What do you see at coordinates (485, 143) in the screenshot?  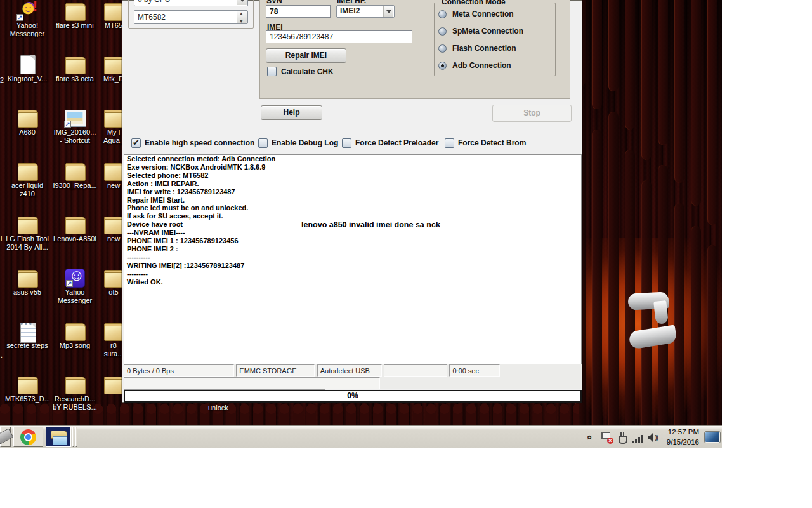 I see `option-checkbox: Force Detect Brom` at bounding box center [485, 143].